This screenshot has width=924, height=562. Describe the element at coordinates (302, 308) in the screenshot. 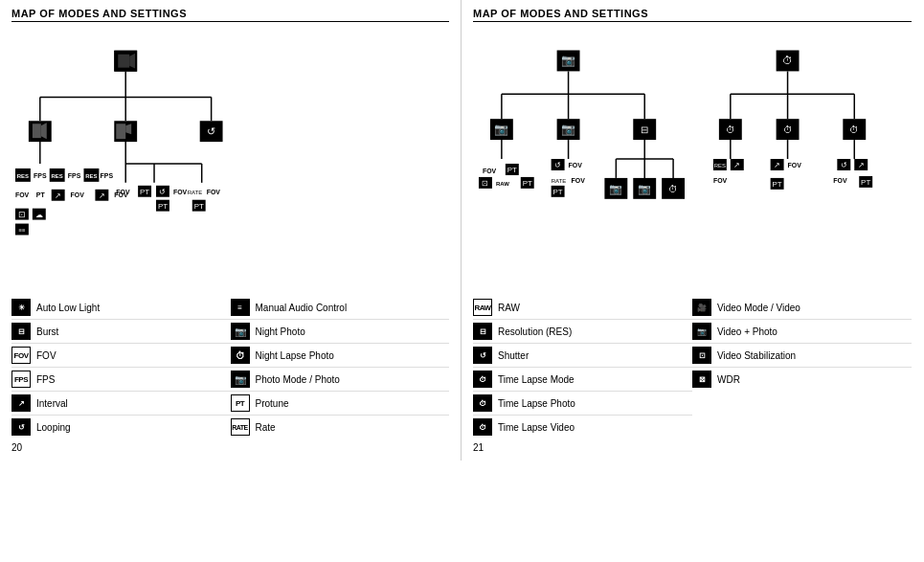

I see `manual-audio-label: Manual Audio Control` at that location.